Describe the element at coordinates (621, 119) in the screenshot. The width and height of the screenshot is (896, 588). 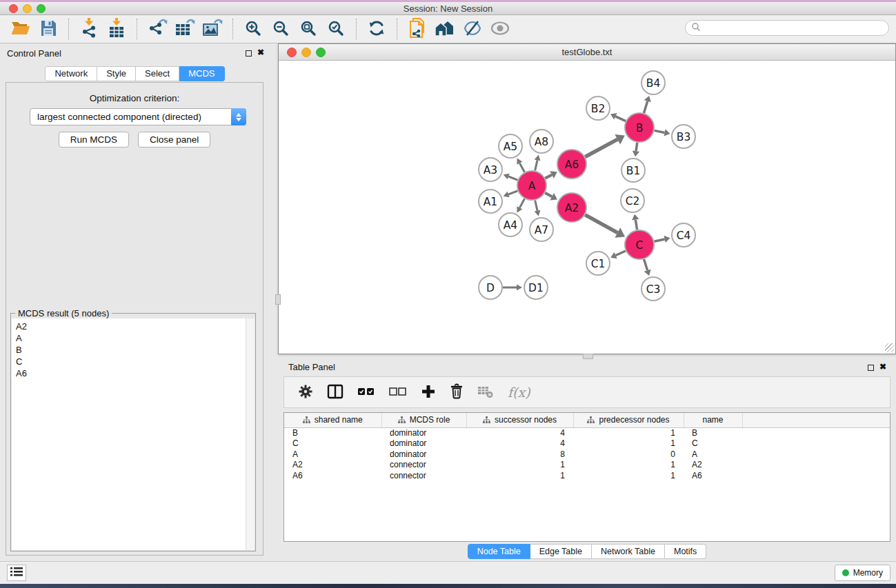
I see `graph-edge-B-B2` at that location.